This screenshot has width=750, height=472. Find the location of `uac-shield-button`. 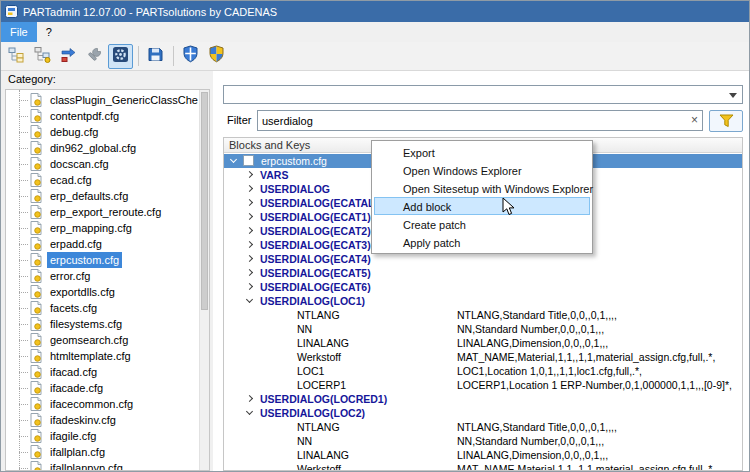

uac-shield-button is located at coordinates (216, 56).